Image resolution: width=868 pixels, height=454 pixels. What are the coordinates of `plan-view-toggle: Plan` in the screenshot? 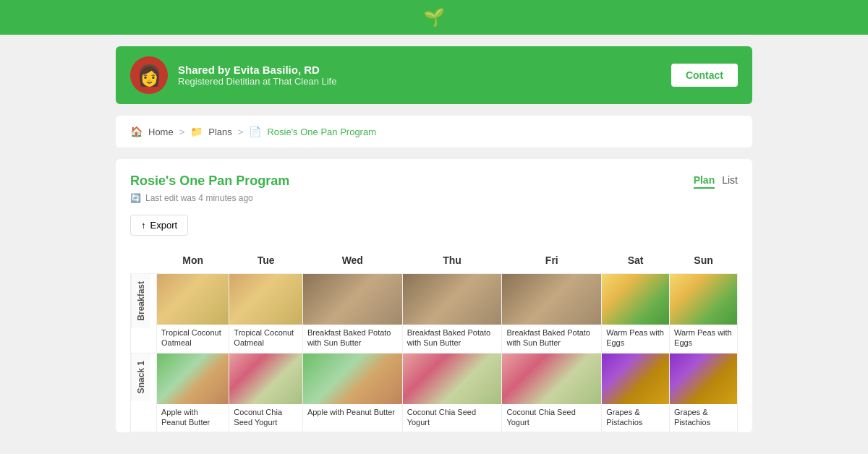 It's located at (705, 181).